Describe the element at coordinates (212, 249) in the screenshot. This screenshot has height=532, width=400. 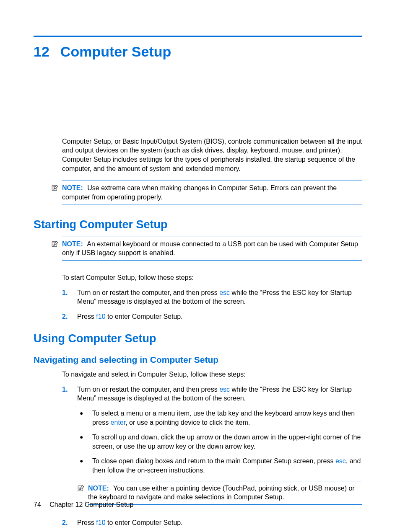
I see `note-body: NOTE: An external keyboard or mouse conn…` at that location.